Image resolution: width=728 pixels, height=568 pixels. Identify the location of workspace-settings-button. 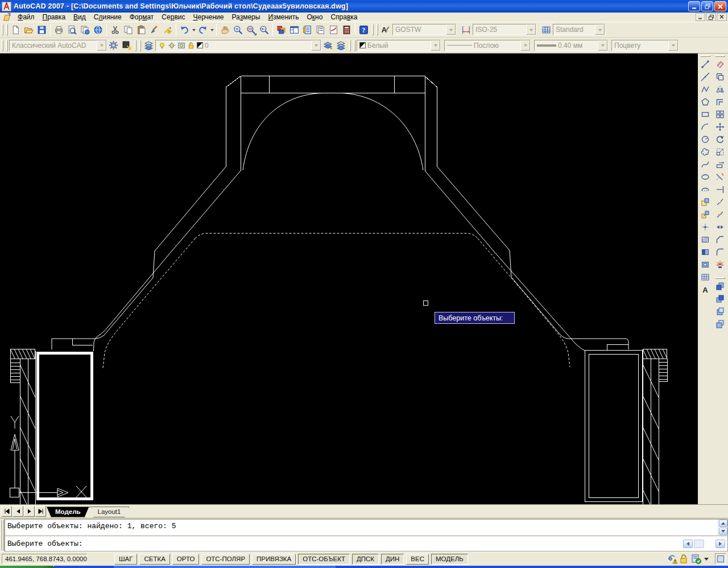
(114, 46).